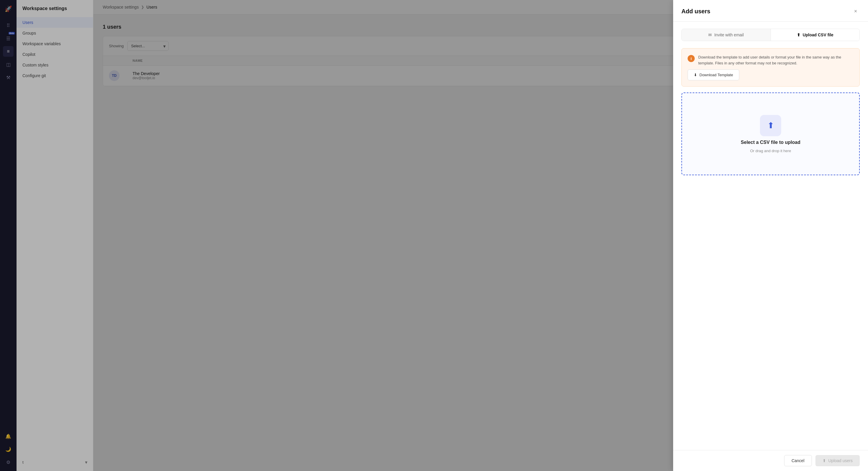  What do you see at coordinates (770, 125) in the screenshot?
I see `upload-icon-wrapper: ⬆` at bounding box center [770, 125].